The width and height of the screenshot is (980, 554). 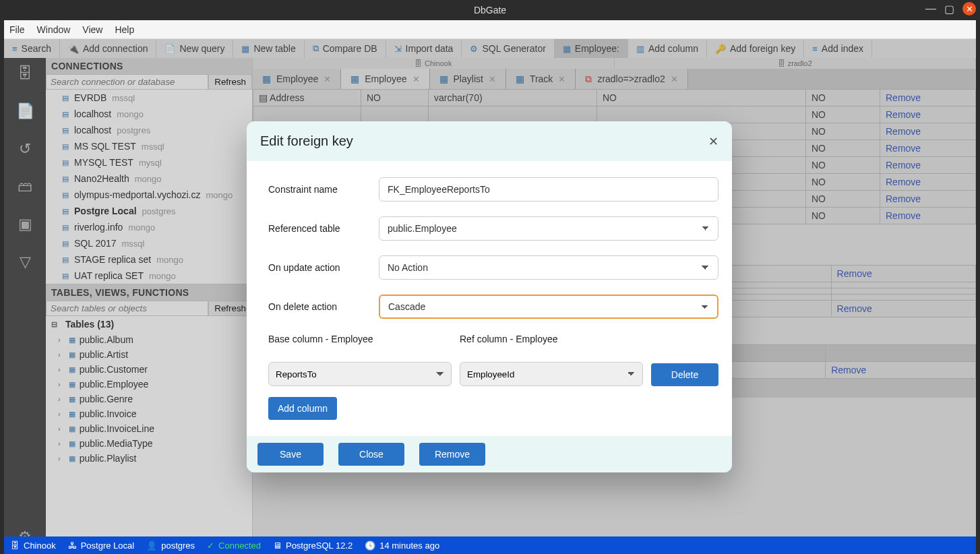 What do you see at coordinates (149, 458) in the screenshot?
I see `table-item: ›▦public.Playlist` at bounding box center [149, 458].